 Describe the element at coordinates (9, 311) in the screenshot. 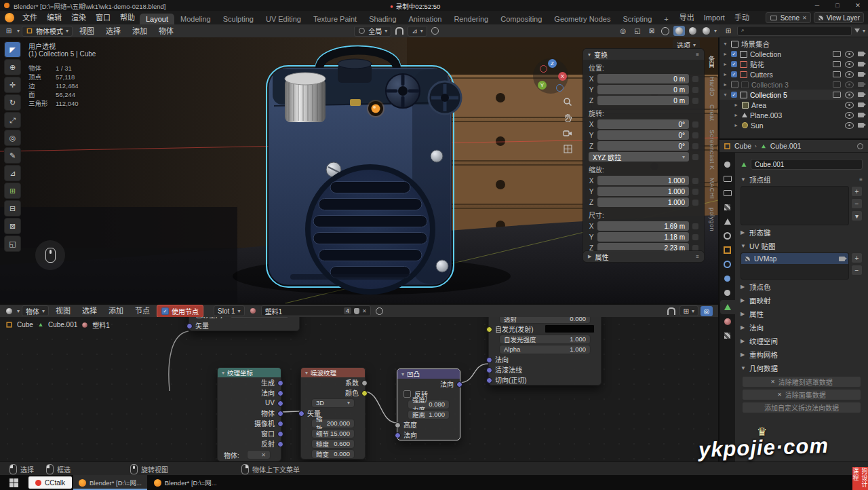

I see `shader-editor-type-icon` at that location.